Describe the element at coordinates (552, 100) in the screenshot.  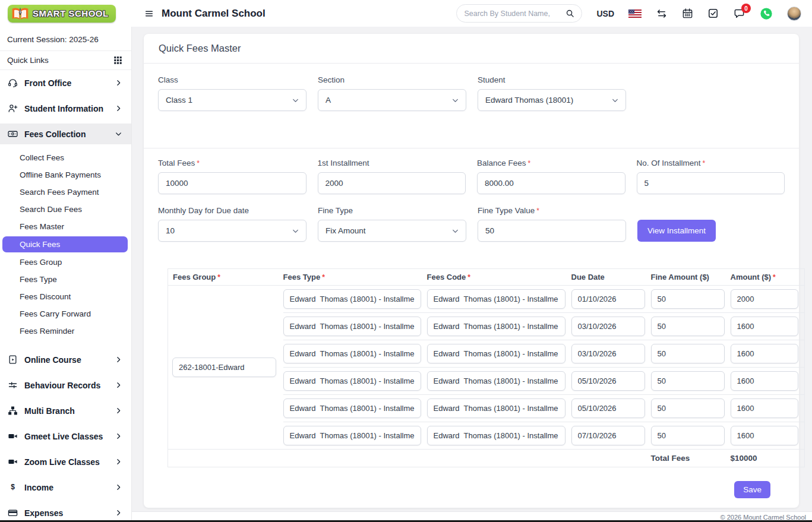
I see `student-select: Edward Thomas (18001)` at that location.